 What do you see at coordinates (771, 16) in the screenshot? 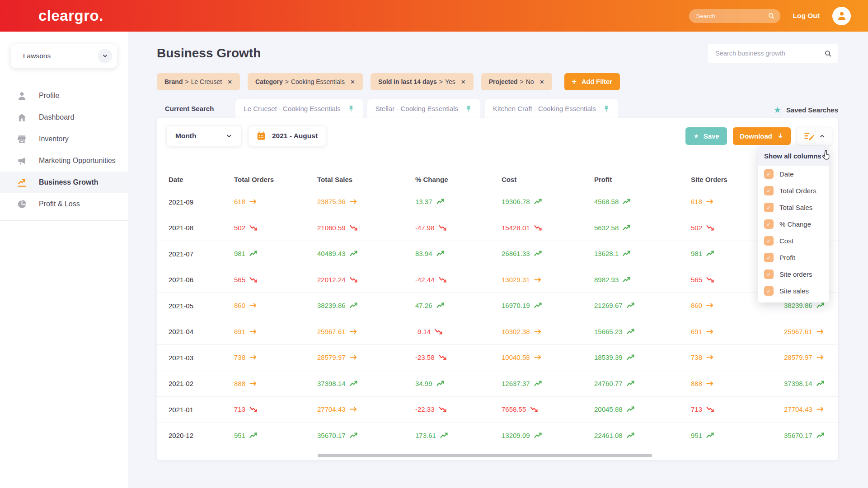
I see `search-icon` at bounding box center [771, 16].